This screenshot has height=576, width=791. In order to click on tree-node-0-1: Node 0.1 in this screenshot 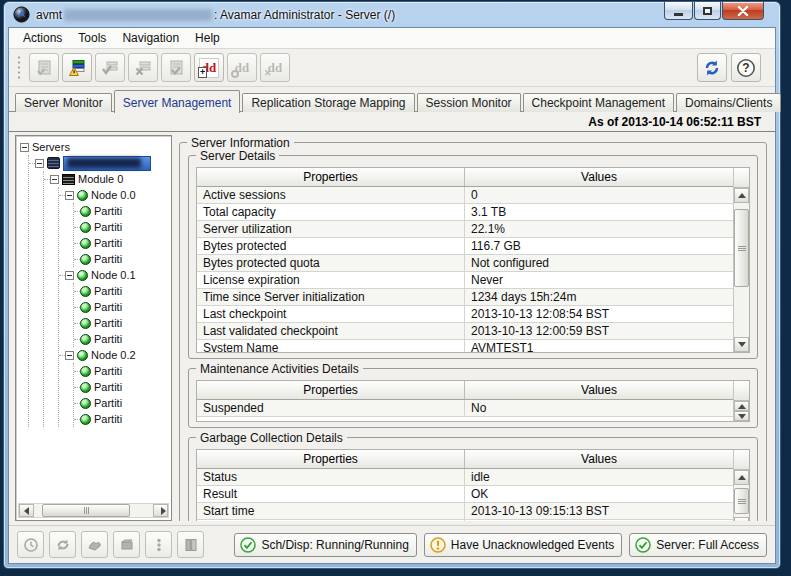, I will do `click(115, 275)`.